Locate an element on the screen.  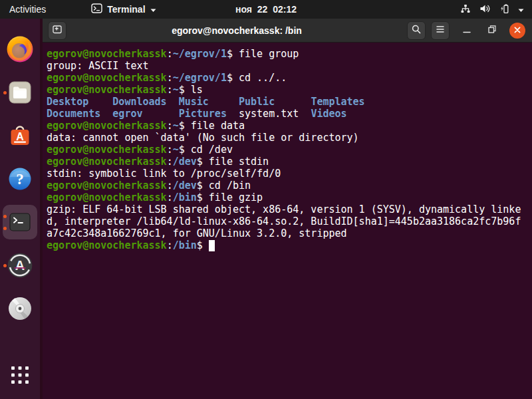
ubuntu-software-icon: A is located at coordinates (20, 136).